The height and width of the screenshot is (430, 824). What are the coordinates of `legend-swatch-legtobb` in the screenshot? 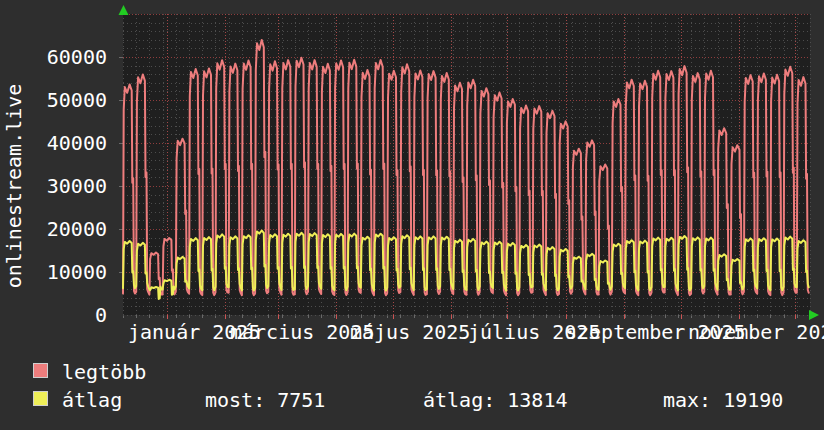 It's located at (40, 370).